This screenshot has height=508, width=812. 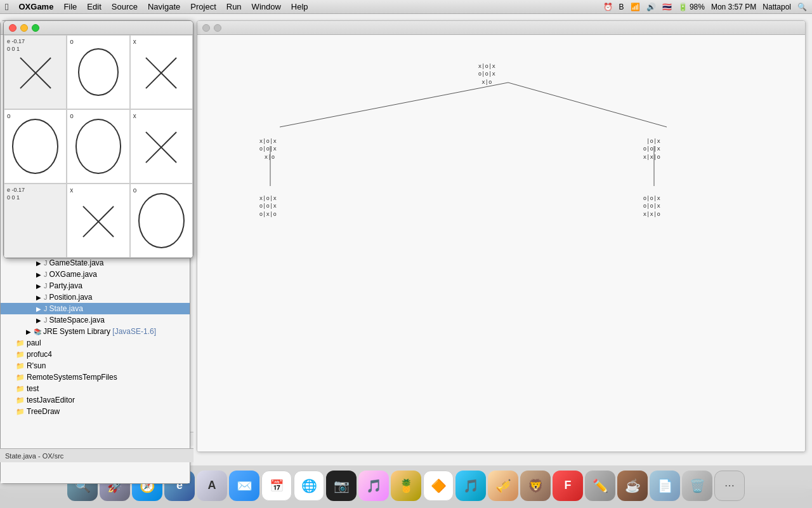 I want to click on tree-item-testjava: 📁 testJavaEditor, so click(x=95, y=400).